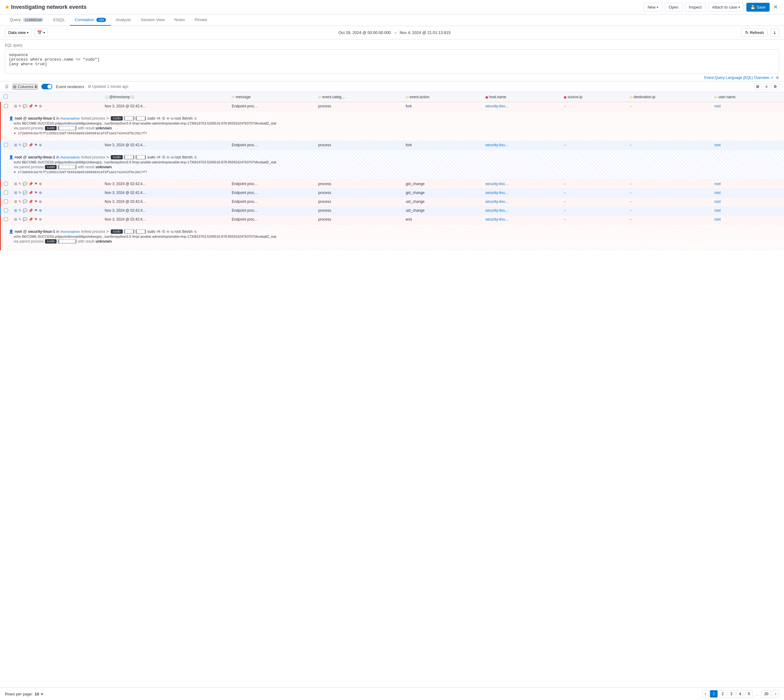 The height and width of the screenshot is (700, 784). Describe the element at coordinates (766, 694) in the screenshot. I see `page-20-button: 20` at that location.